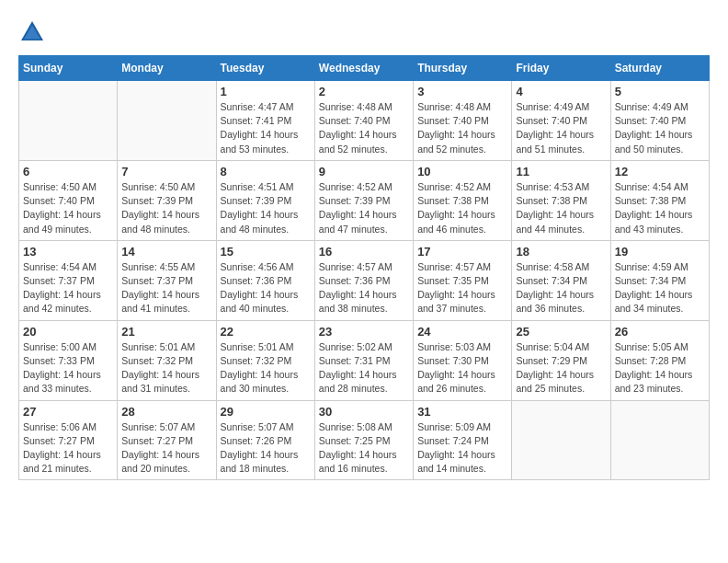  I want to click on calendar-dow-tuesday: Tuesday, so click(265, 68).